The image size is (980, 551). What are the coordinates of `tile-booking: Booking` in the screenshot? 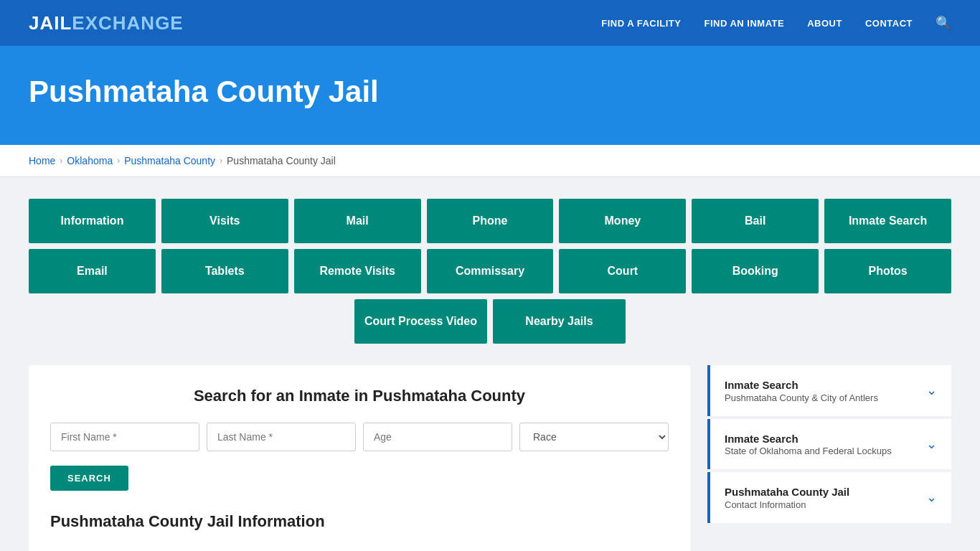 It's located at (755, 271).